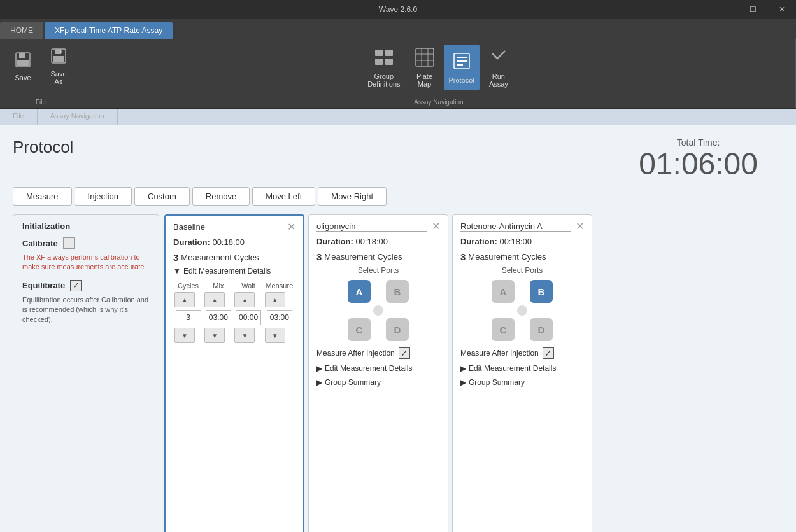 Image resolution: width=796 pixels, height=532 pixels. What do you see at coordinates (398, 117) in the screenshot?
I see `section-label-bar: File Assay Navigation` at bounding box center [398, 117].